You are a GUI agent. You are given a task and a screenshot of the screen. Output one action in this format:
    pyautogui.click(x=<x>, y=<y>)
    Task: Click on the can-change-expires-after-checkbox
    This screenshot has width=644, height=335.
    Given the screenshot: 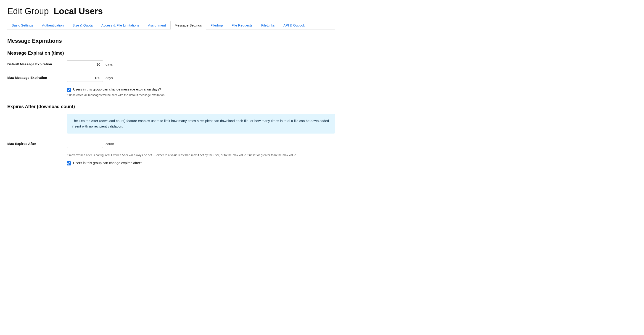 What is the action you would take?
    pyautogui.click(x=69, y=163)
    